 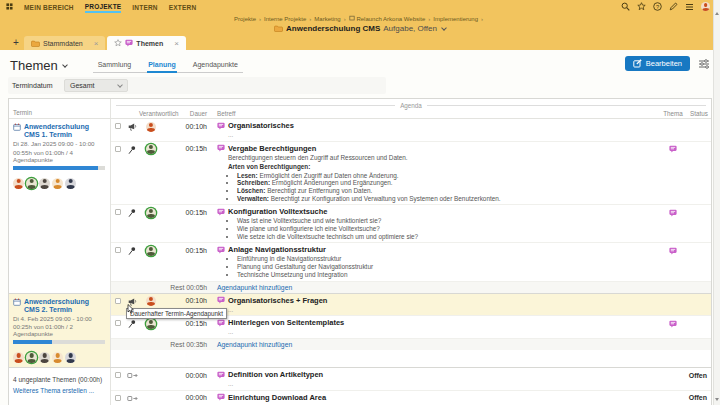 I want to click on breadcrumb-relaunch: Relaunch Arkona Website, so click(x=390, y=19).